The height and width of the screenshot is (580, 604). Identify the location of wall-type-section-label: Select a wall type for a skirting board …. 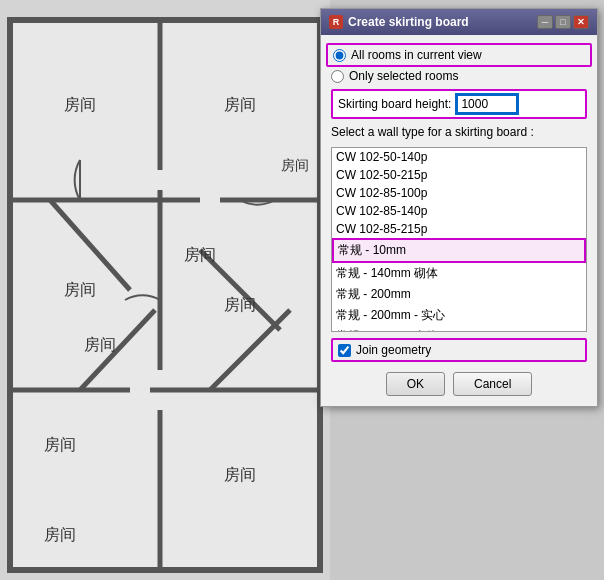
(459, 132).